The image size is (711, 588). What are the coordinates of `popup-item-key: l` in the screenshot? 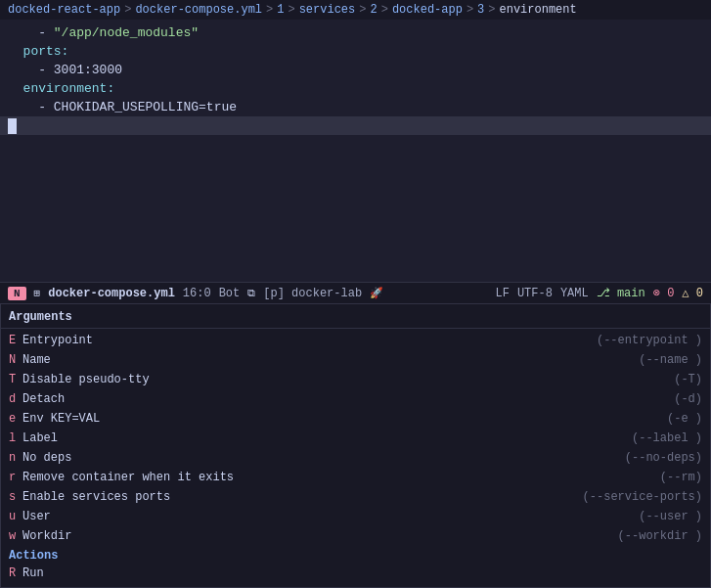 It's located at (16, 438).